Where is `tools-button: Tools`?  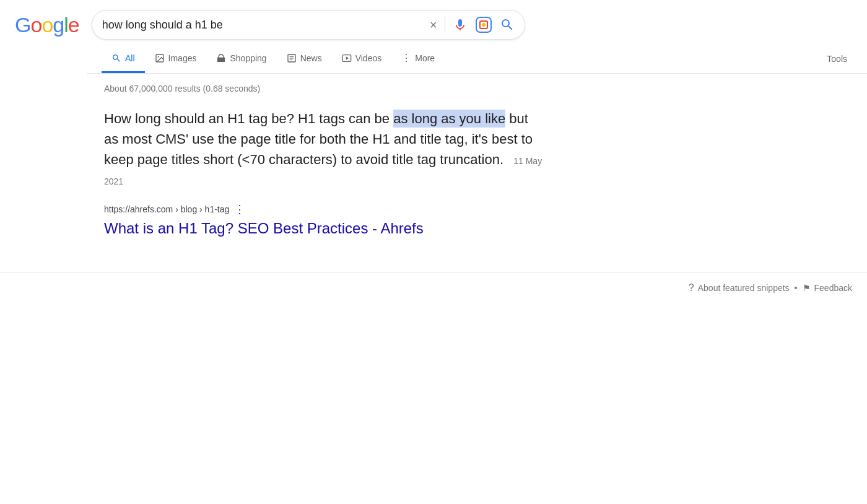
tools-button: Tools is located at coordinates (837, 59).